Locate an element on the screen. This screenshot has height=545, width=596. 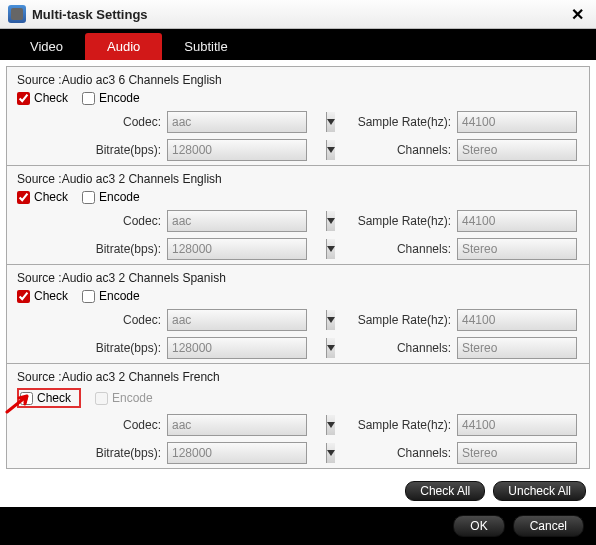
footer-check-buttons: Check All Uncheck All is located at coordinates (298, 491).